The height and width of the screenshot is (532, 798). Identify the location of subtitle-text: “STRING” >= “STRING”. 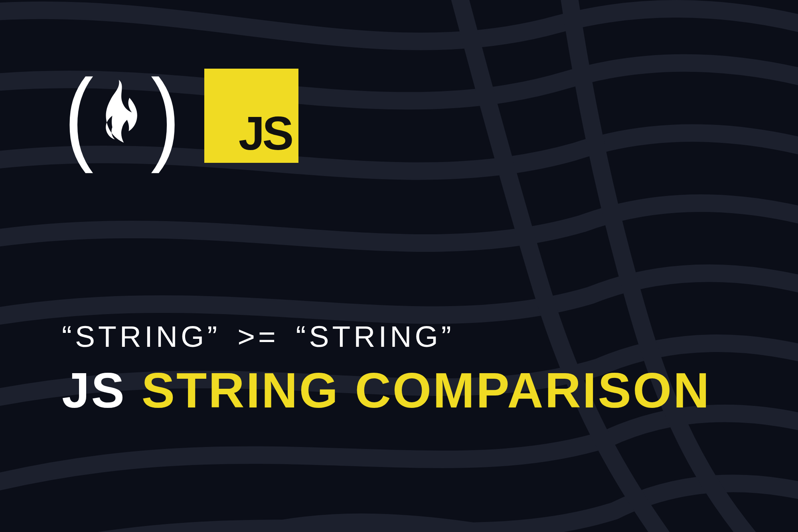
(386, 336).